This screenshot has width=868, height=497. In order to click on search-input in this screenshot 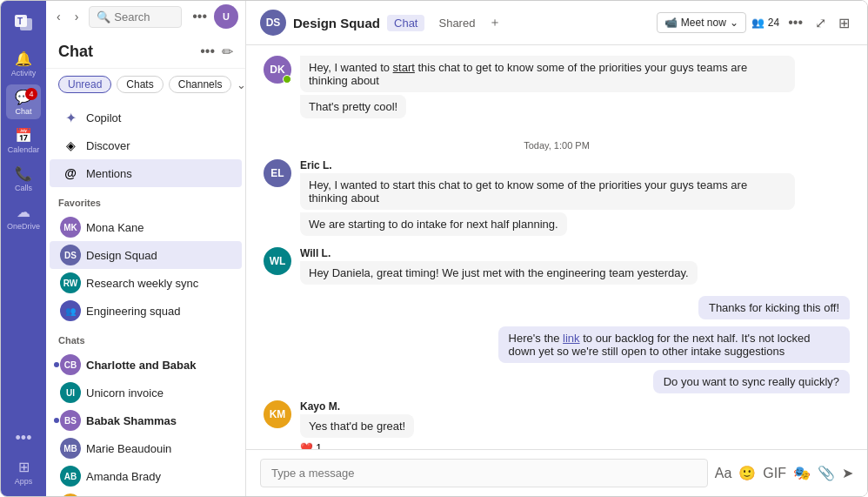, I will do `click(144, 17)`.